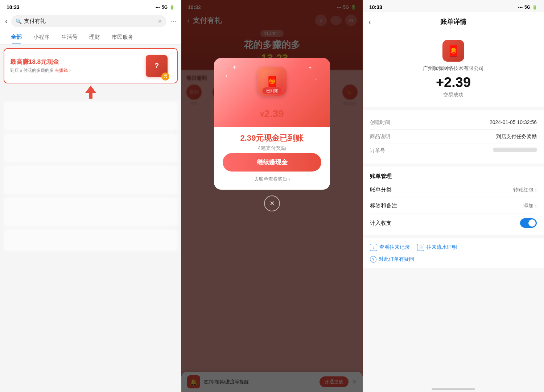 The height and width of the screenshot is (392, 544). I want to click on mgmt-row-tag: 标签和备注 添加 ›, so click(453, 206).